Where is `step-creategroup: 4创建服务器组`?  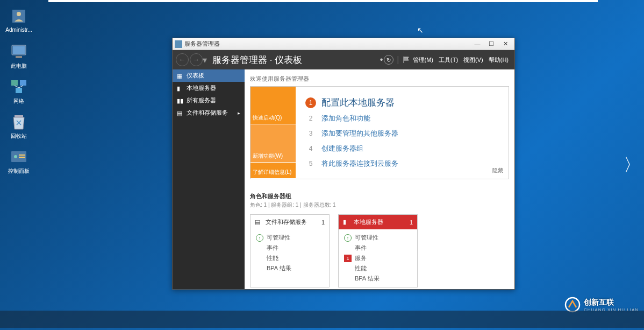
step-creategroup: 4创建服务器组 is located at coordinates (402, 149).